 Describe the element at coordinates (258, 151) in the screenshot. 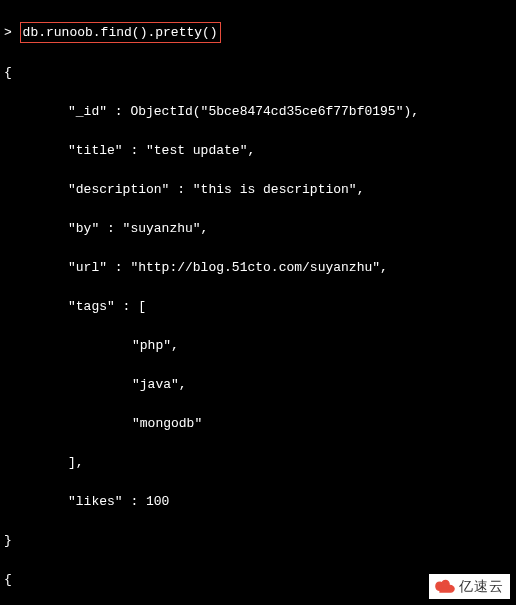

I see `doc-title: "title" : "test update",` at that location.